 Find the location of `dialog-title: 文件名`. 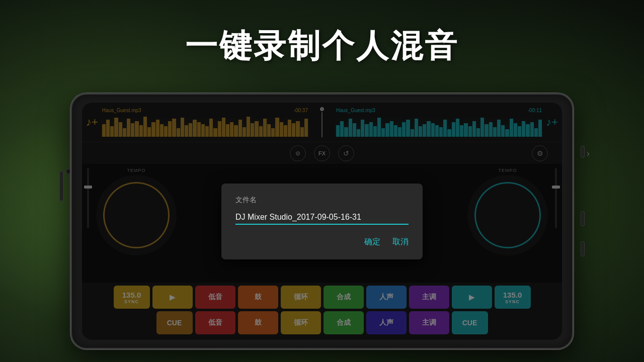

dialog-title: 文件名 is located at coordinates (322, 200).